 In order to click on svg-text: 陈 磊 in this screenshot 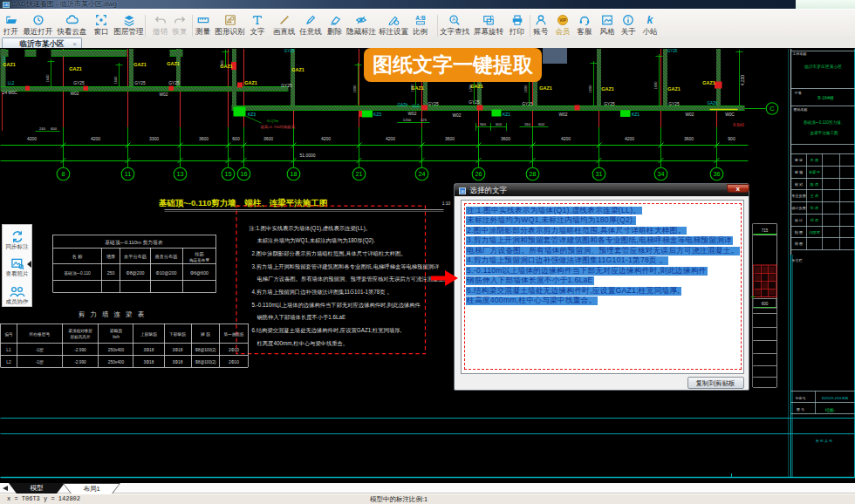, I will do `click(815, 185)`.